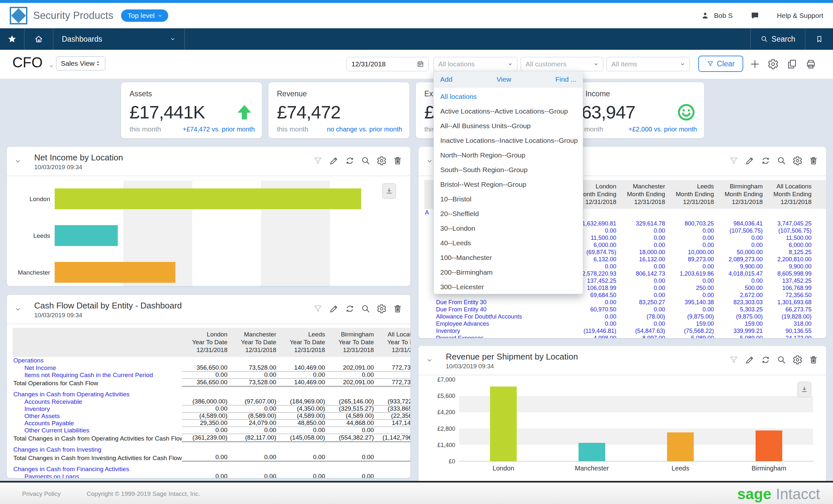  I want to click on row-label: Due From Entity 40, so click(498, 310).